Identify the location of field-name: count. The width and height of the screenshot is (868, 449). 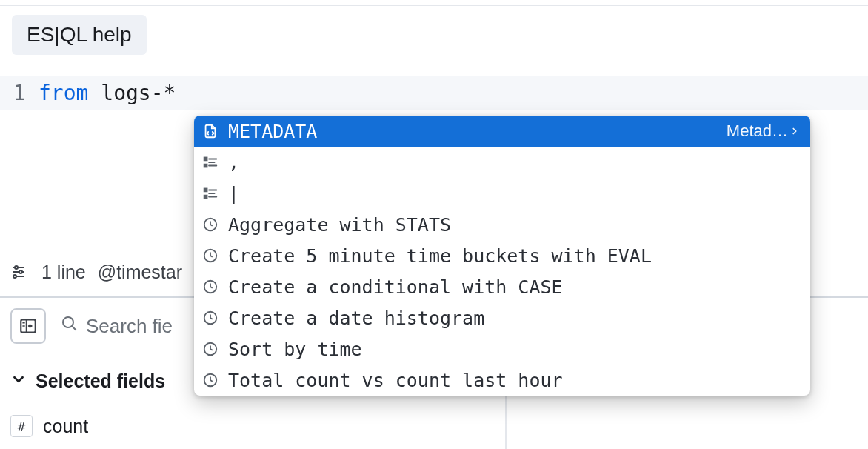
(65, 427).